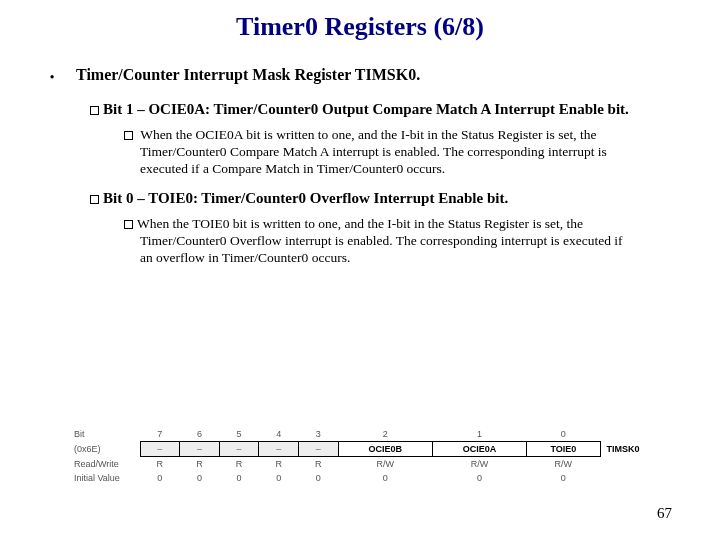 This screenshot has width=720, height=540. What do you see at coordinates (160, 434) in the screenshot?
I see `bit-col: 7` at bounding box center [160, 434].